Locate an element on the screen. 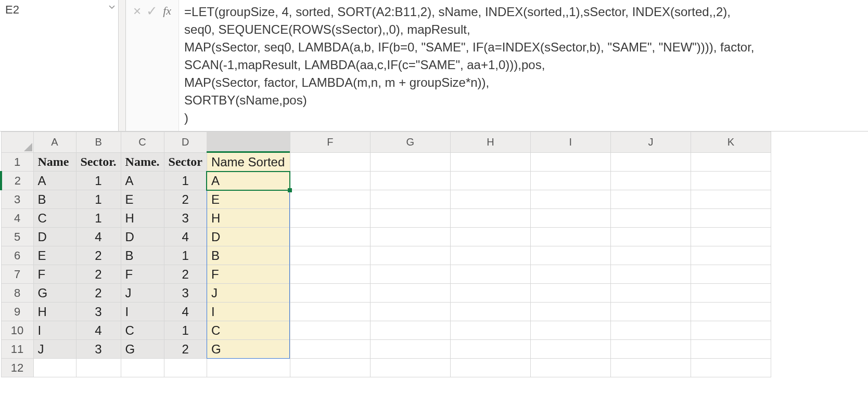  col-header-D: D is located at coordinates (185, 142).